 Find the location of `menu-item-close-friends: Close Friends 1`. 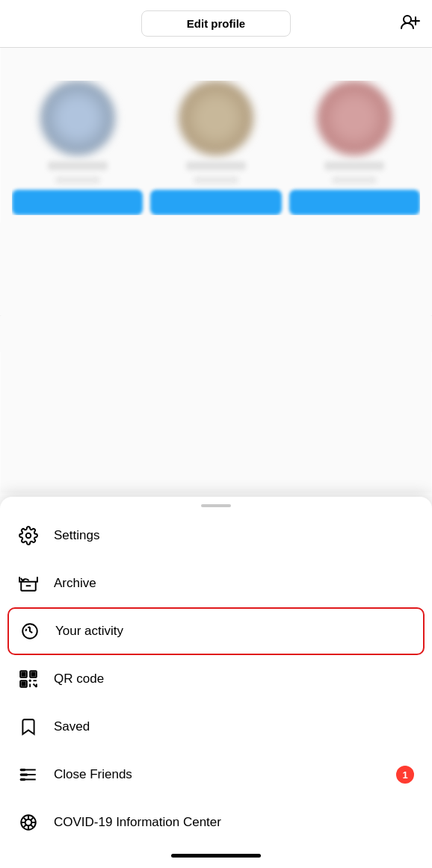

menu-item-close-friends: Close Friends 1 is located at coordinates (216, 775).